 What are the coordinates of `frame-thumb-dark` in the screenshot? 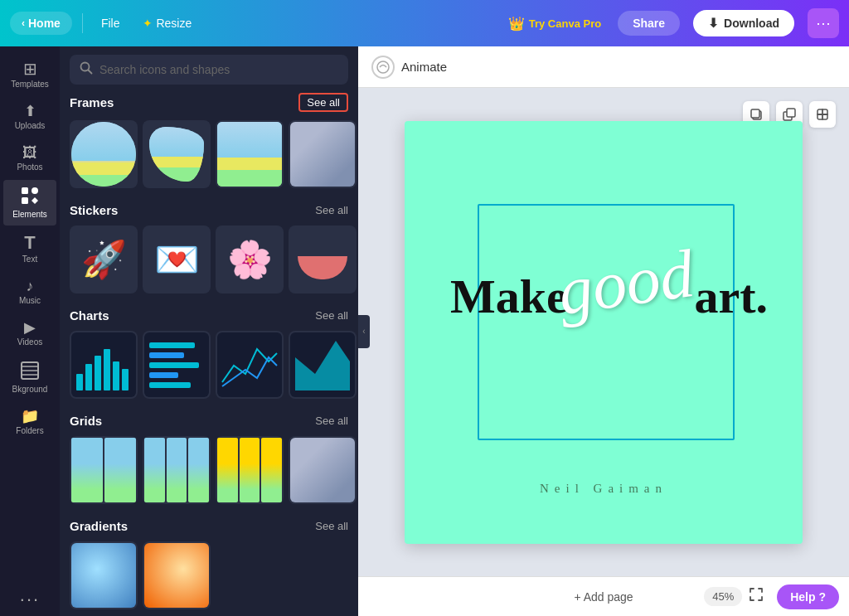 It's located at (323, 154).